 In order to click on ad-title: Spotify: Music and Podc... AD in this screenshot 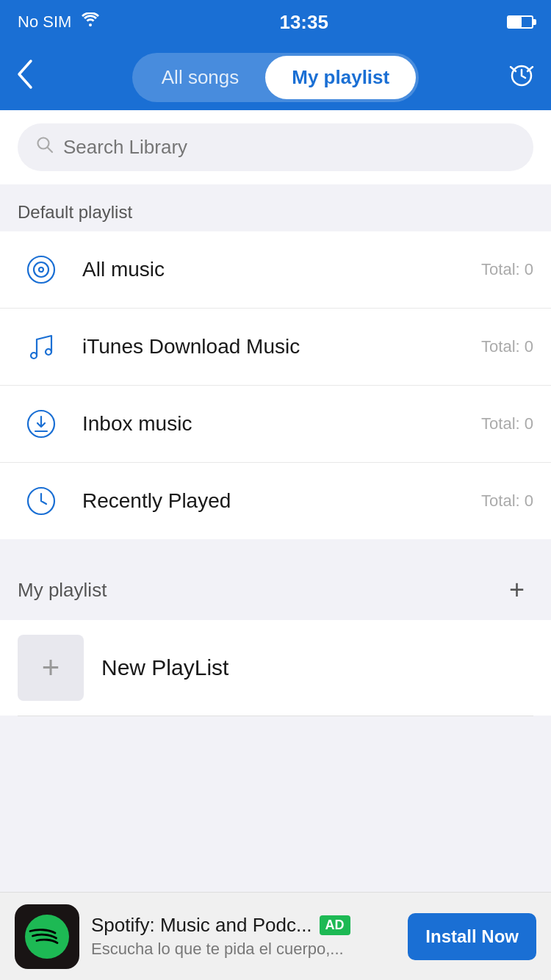, I will do `click(244, 926)`.